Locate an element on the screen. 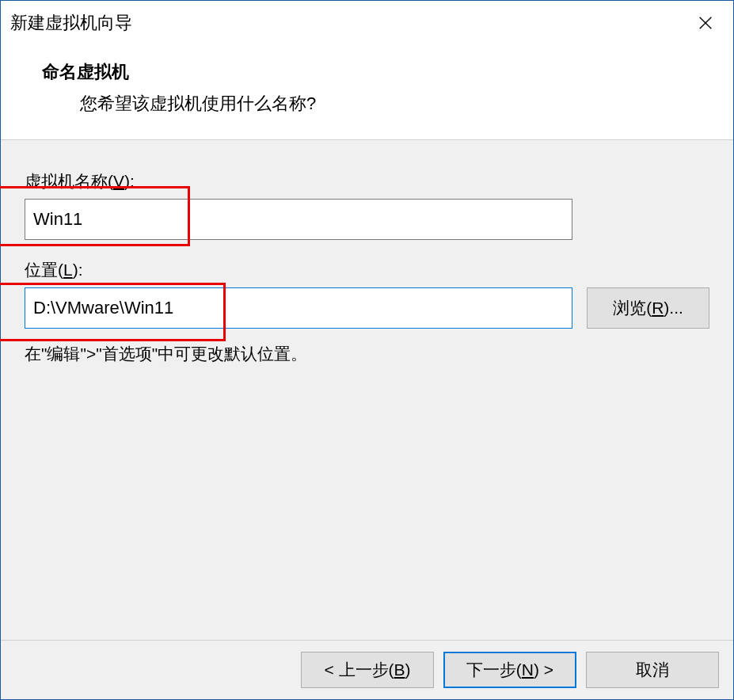 The height and width of the screenshot is (700, 734). wizard-header: 命名虚拟机 您希望该虚拟机使用什么名称? is located at coordinates (367, 92).